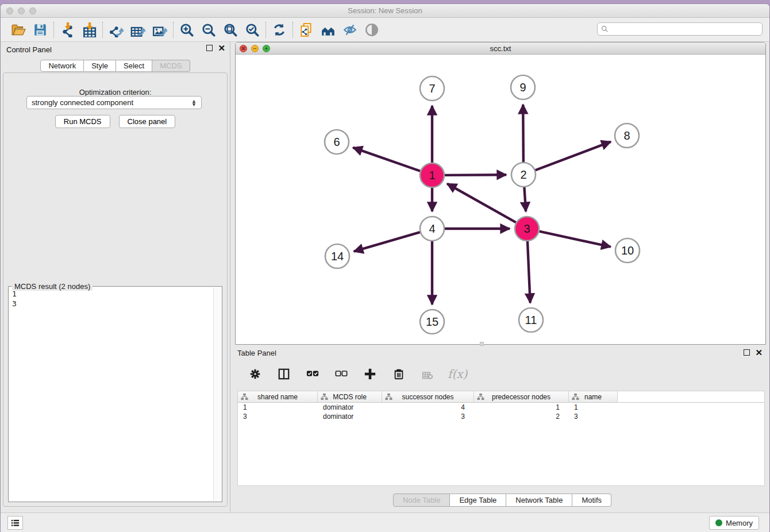  What do you see at coordinates (432, 322) in the screenshot?
I see `node-15: 15` at bounding box center [432, 322].